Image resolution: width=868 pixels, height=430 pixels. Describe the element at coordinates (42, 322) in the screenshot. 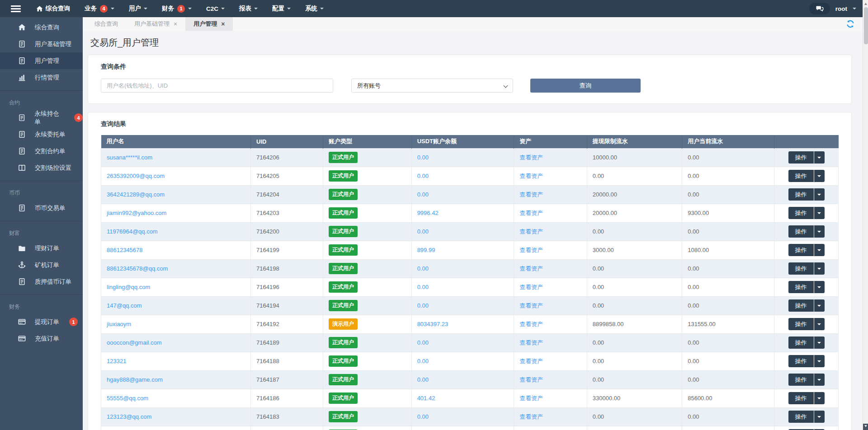

I see `sidebar-item-提现订单: 提现订单 1` at that location.